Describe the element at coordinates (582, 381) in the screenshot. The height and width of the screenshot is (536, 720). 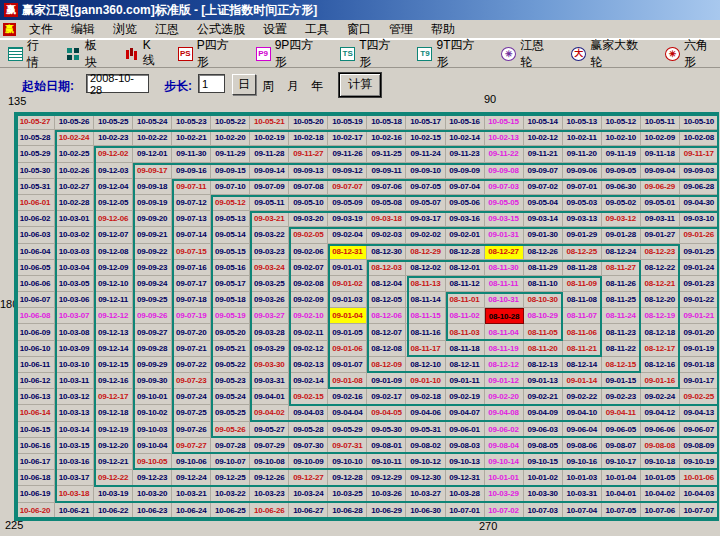
I see `grid-cell: 09-01-14` at that location.